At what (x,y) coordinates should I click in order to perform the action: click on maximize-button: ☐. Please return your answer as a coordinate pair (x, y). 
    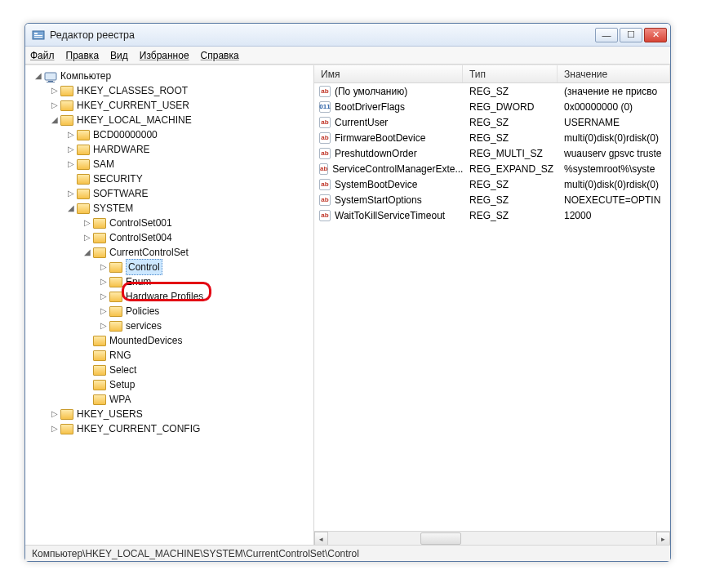
    Looking at the image, I should click on (631, 35).